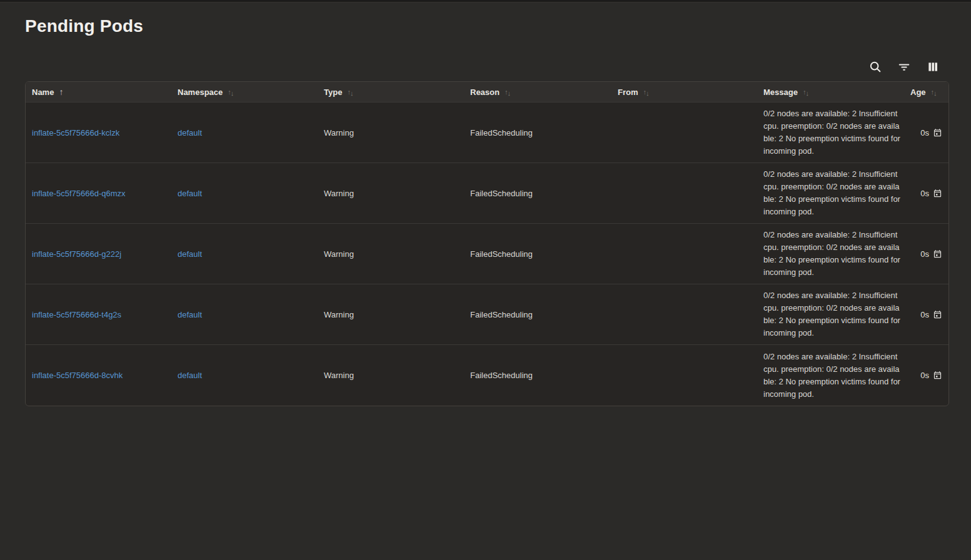 The width and height of the screenshot is (971, 560). What do you see at coordinates (200, 92) in the screenshot?
I see `column-label: Namespace` at bounding box center [200, 92].